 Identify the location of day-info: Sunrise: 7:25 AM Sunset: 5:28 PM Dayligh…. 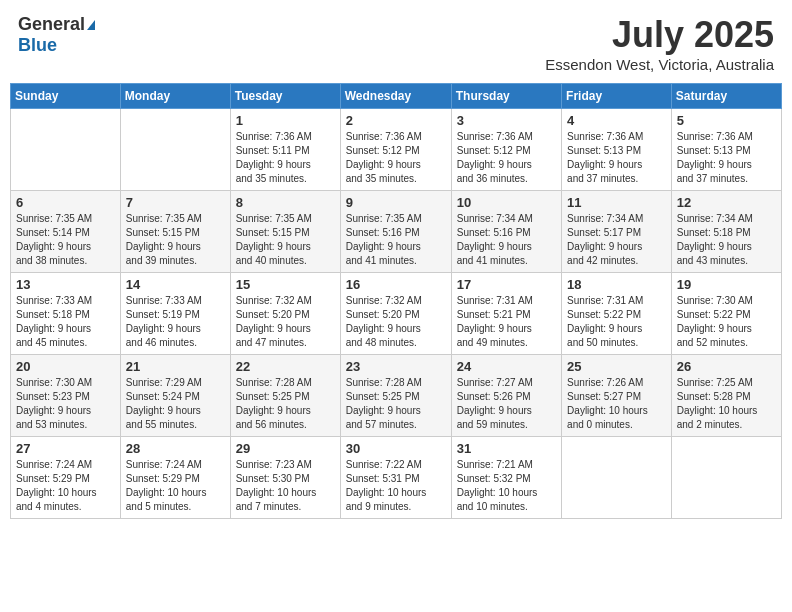
(726, 404).